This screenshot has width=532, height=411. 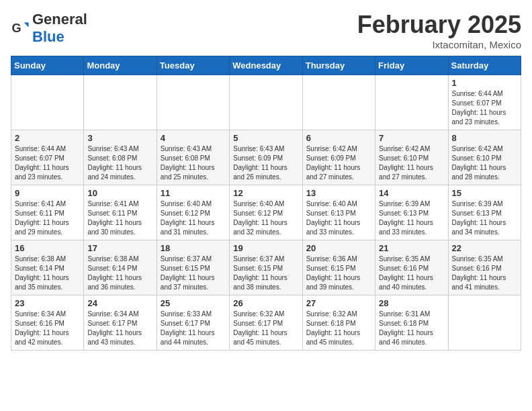 What do you see at coordinates (266, 268) in the screenshot?
I see `calendar-cell: 19Sunrise: 6:37 AM Sunset: 6:15 PM Dayli…` at bounding box center [266, 268].